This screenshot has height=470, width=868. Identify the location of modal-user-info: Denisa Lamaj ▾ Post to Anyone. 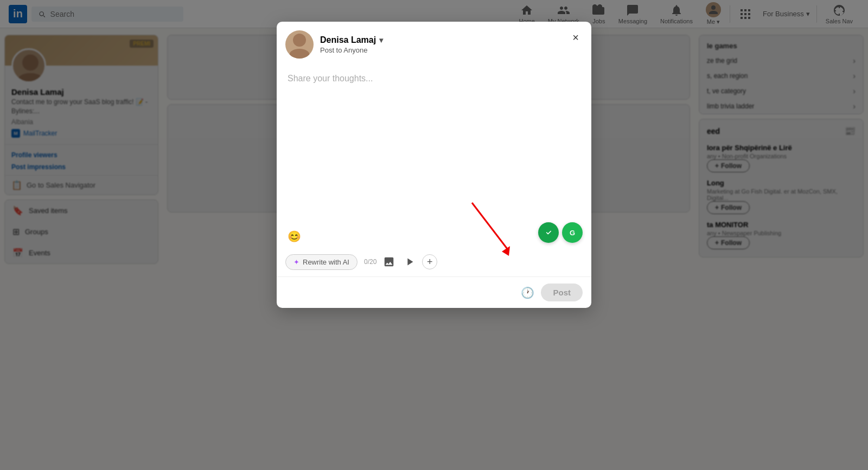
(352, 44).